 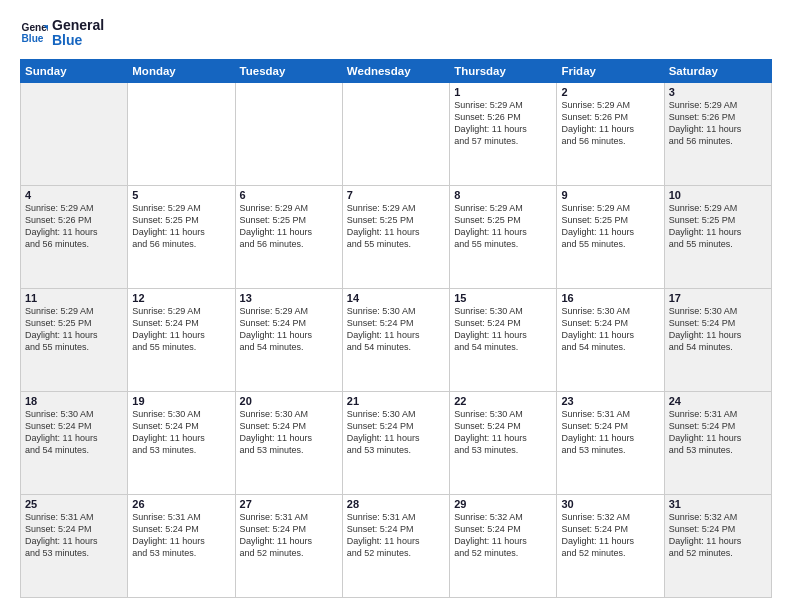 What do you see at coordinates (74, 70) in the screenshot?
I see `weekday-sunday: Sunday` at bounding box center [74, 70].